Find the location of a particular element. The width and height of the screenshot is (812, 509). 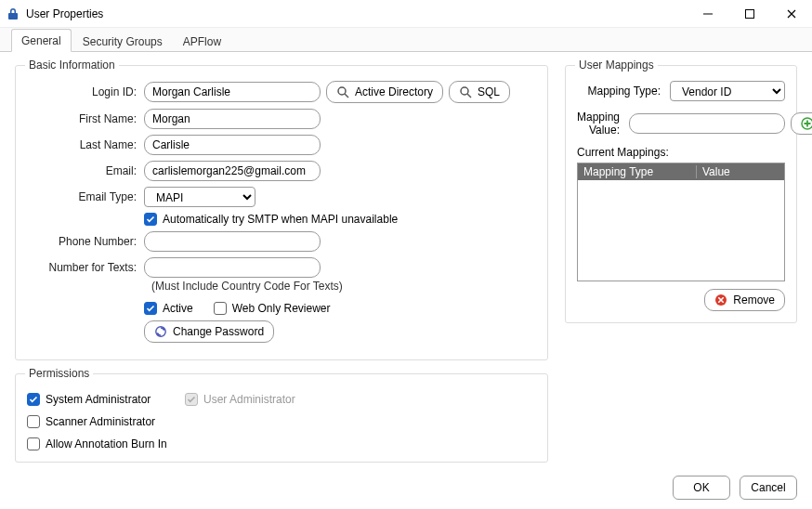

mapping-type-label: Mapping Type: is located at coordinates (621, 91).